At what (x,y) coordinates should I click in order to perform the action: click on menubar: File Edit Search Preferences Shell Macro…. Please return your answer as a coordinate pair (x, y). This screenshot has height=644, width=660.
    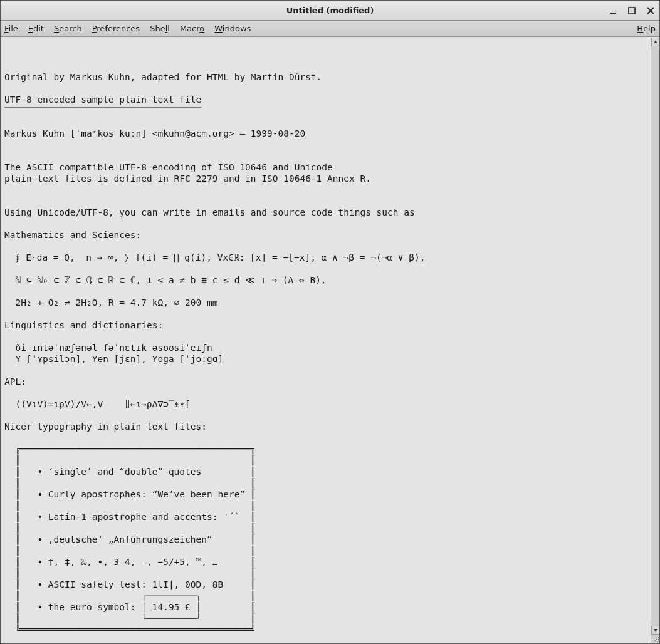
    Looking at the image, I should click on (330, 29).